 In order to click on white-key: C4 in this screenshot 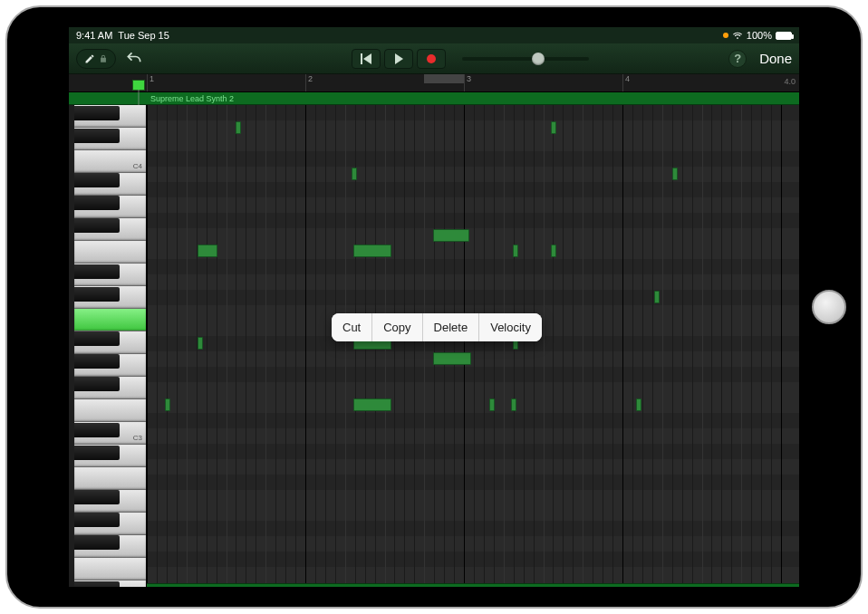, I will do `click(111, 161)`.